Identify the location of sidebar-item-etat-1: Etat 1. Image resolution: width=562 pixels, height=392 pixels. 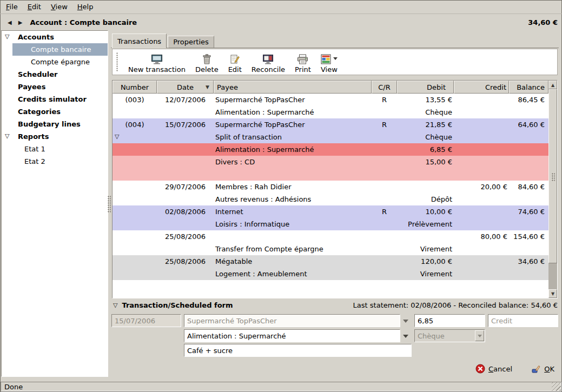
(55, 149).